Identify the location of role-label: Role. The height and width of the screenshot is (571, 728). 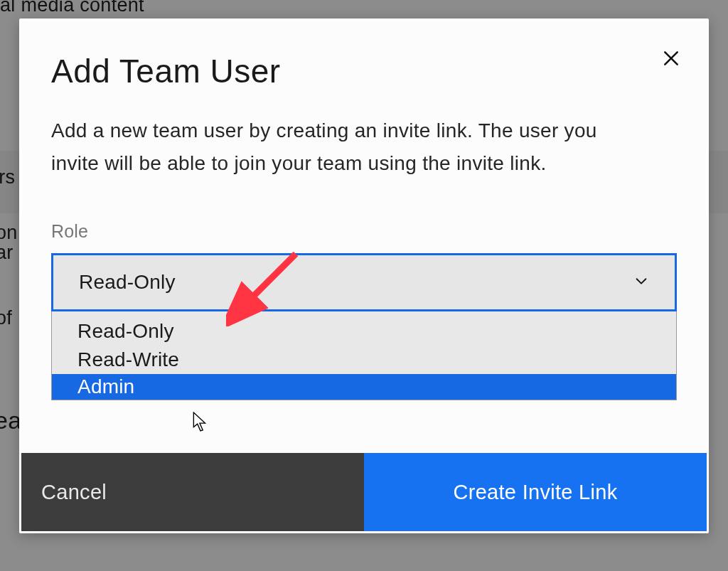
(364, 232).